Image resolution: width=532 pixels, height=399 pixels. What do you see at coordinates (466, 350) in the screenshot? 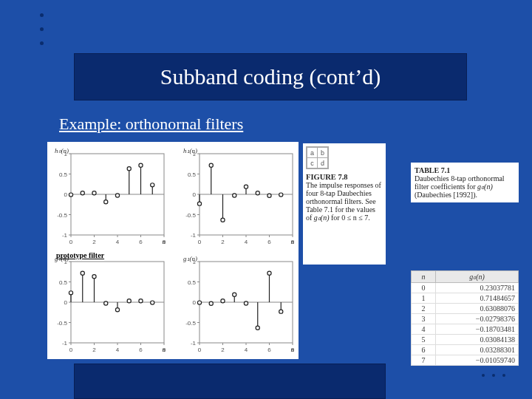
I see `table-row: 60.03288301` at bounding box center [466, 350].